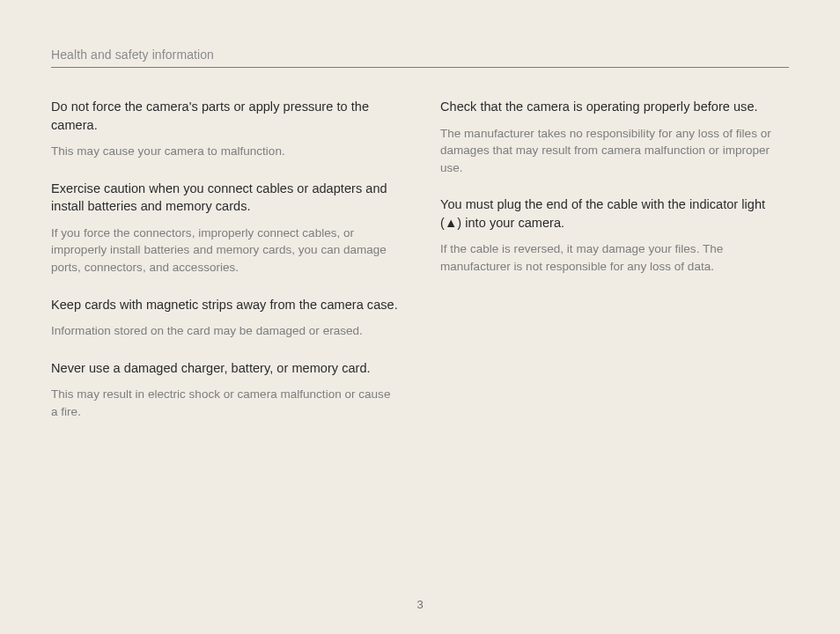  I want to click on section-body: This may cause your camera to malfunctio…, so click(225, 151).